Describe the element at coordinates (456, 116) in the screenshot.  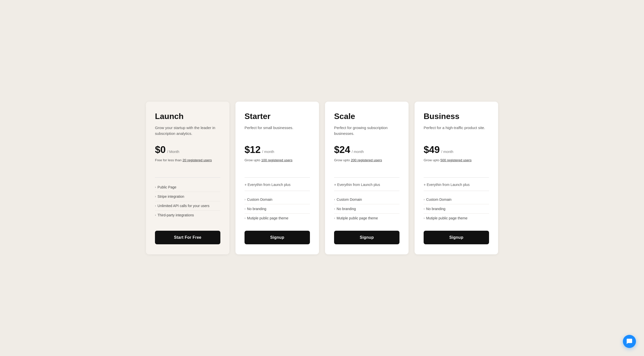
I see `plan-name: Business` at that location.